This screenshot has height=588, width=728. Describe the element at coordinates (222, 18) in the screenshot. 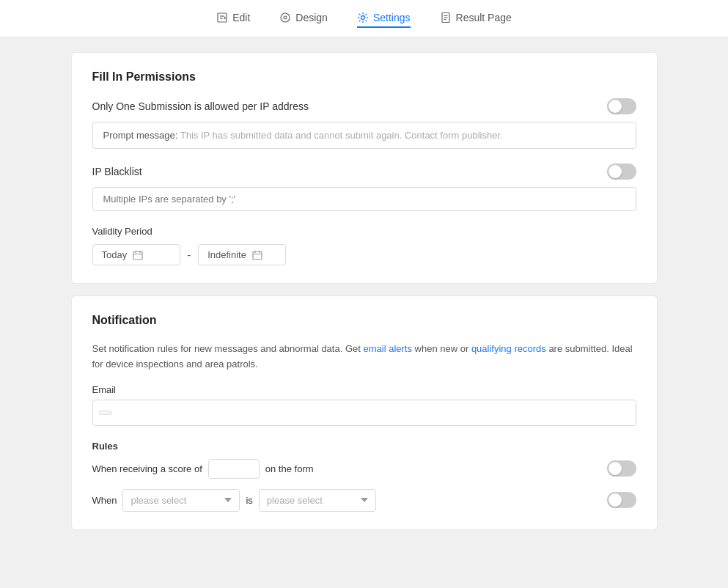

I see `edit-icon` at that location.